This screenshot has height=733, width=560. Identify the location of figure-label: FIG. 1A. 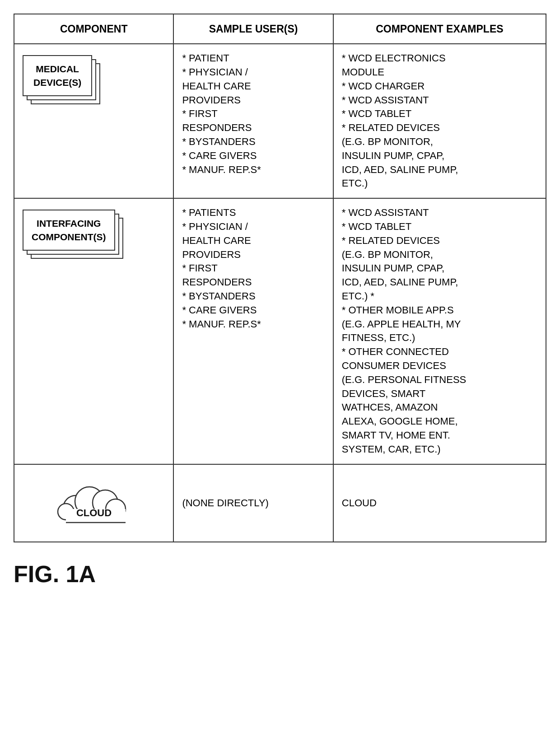
(280, 574).